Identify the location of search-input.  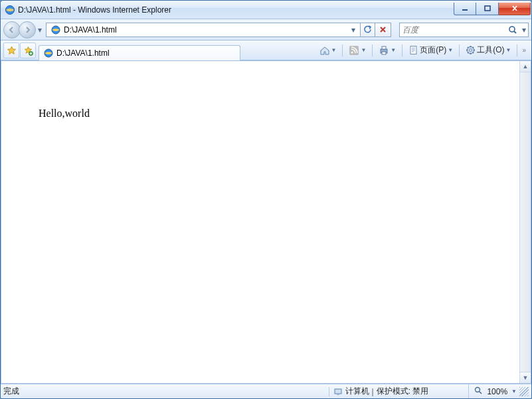
(453, 30).